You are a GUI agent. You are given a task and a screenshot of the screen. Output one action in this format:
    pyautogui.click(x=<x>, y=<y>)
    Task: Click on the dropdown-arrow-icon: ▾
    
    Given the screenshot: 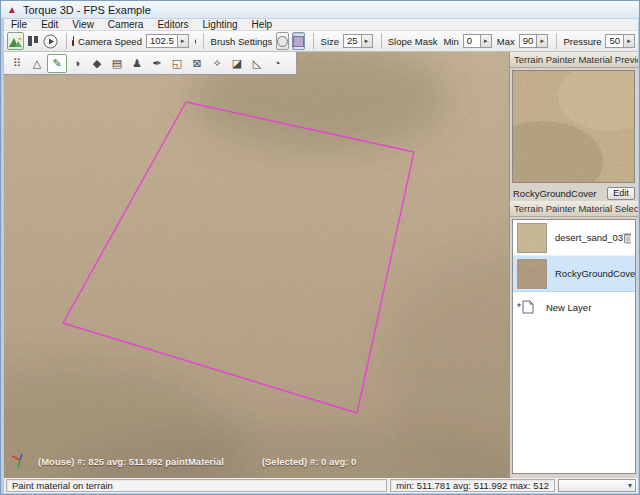 What is the action you would take?
    pyautogui.click(x=630, y=486)
    